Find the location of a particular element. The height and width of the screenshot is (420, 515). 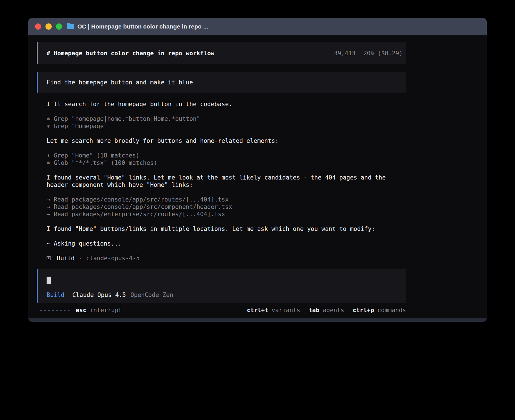

tool-call-read: → Read packages/console/app/src/routes/[… is located at coordinates (226, 200).